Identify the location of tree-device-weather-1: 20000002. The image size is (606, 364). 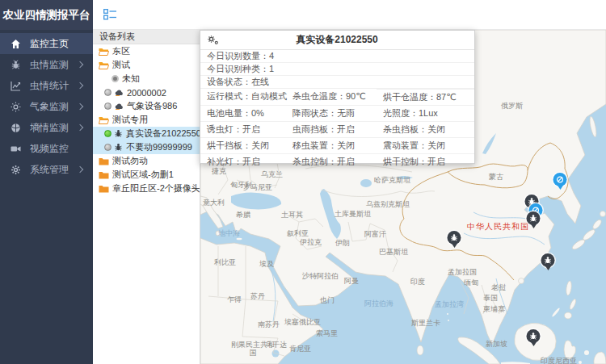
(146, 92).